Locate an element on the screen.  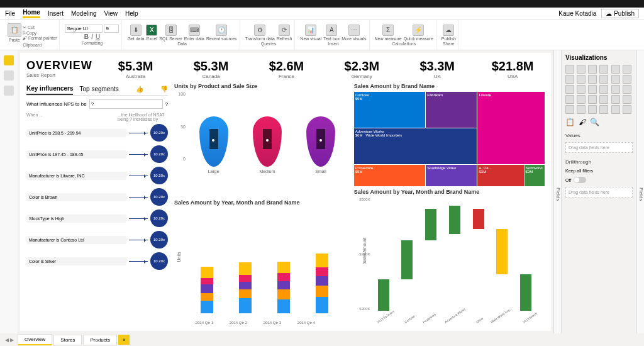
tab-overview: Overview is located at coordinates (35, 340).